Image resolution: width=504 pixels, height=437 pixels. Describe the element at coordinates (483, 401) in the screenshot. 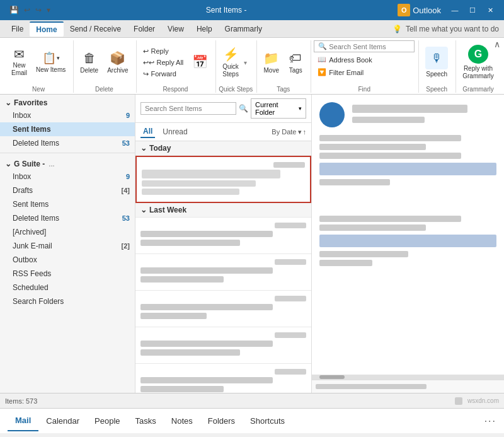

I see `wsxdn-label: wsxdn.com` at that location.